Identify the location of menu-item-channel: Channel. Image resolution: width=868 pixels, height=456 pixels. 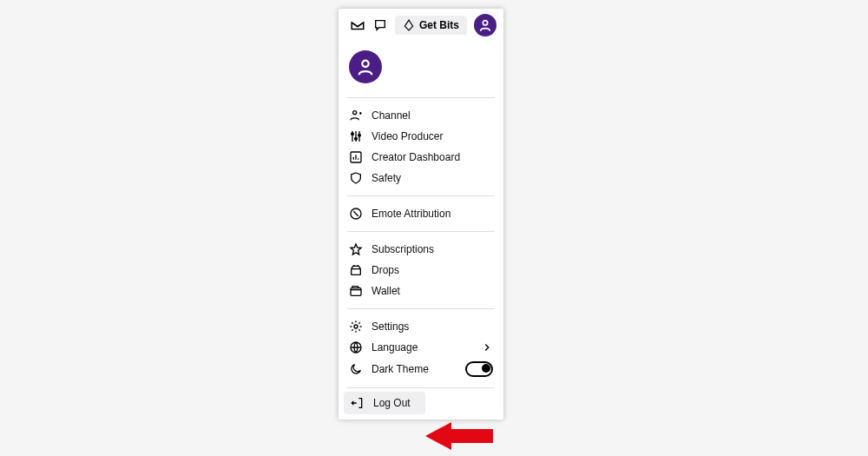
(421, 116).